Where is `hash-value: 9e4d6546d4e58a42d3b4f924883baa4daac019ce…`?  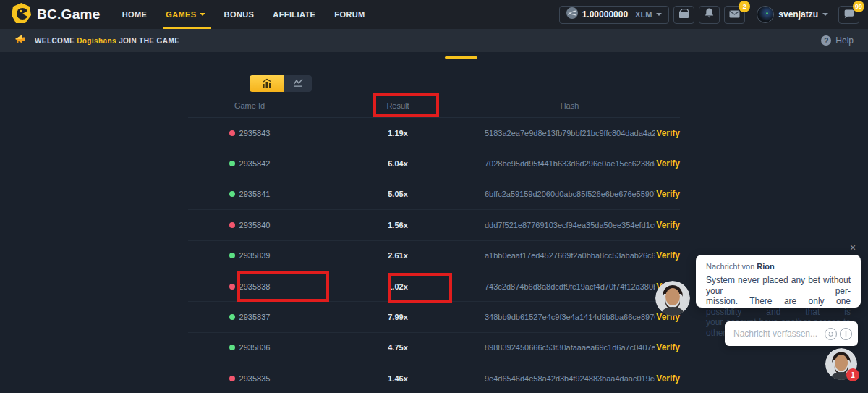
hash-value: 9e4d6546d4e58a42d3b4f924883baa4daac019ce… is located at coordinates (570, 379).